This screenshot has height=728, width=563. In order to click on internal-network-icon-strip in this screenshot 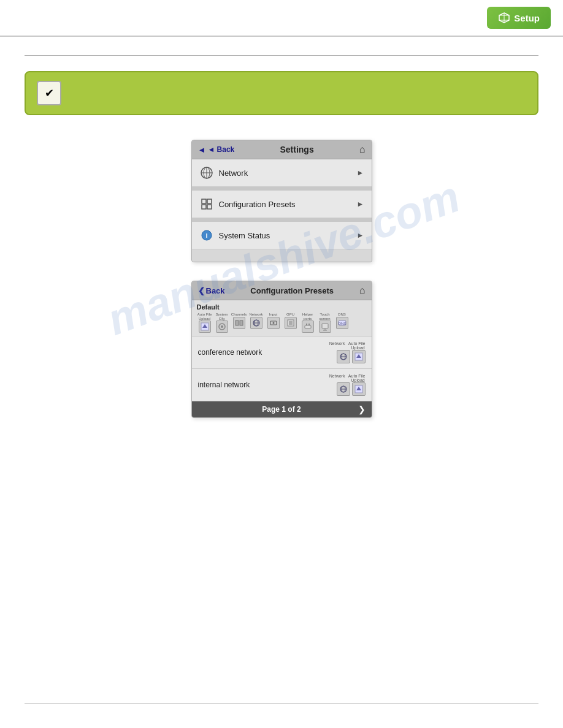, I will do `click(351, 389)`.